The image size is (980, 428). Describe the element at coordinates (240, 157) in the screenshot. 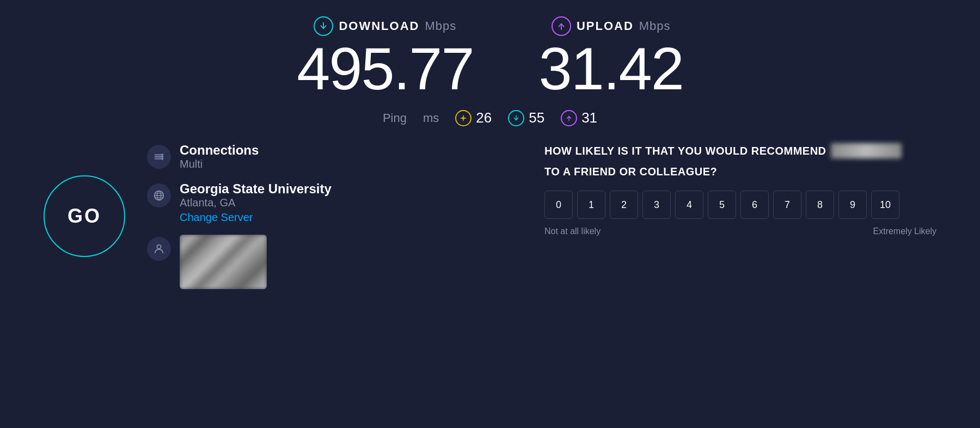

I see `connections-row: Connections Multi` at that location.